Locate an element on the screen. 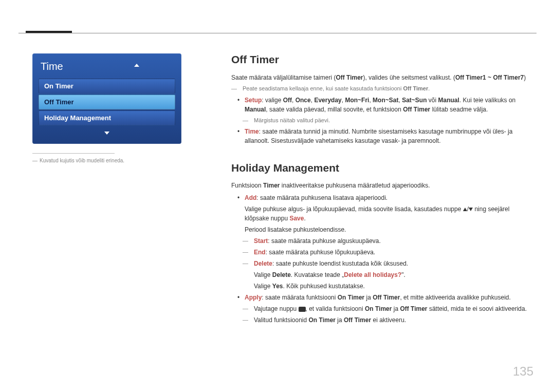 This screenshot has height=392, width=555. enter-icon is located at coordinates (302, 309).